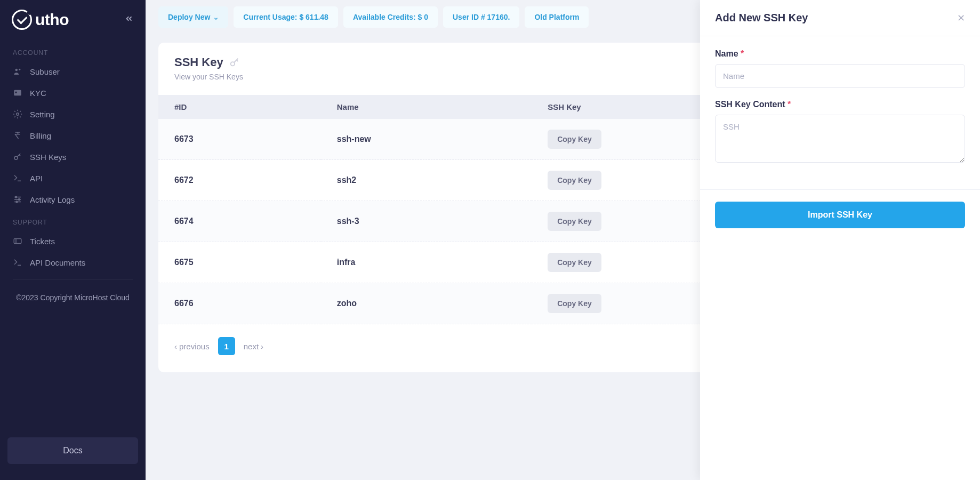 This screenshot has width=980, height=480. What do you see at coordinates (41, 20) in the screenshot?
I see `brand-logo: utho` at bounding box center [41, 20].